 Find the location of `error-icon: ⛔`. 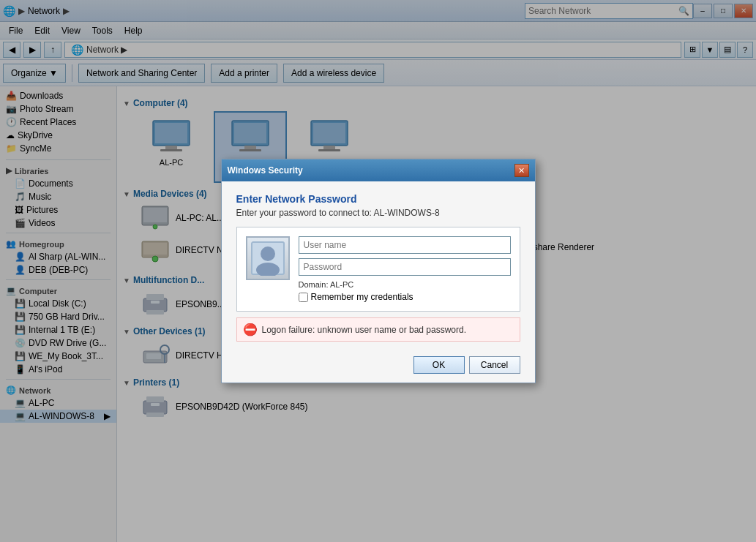

error-icon: ⛔ is located at coordinates (250, 329).